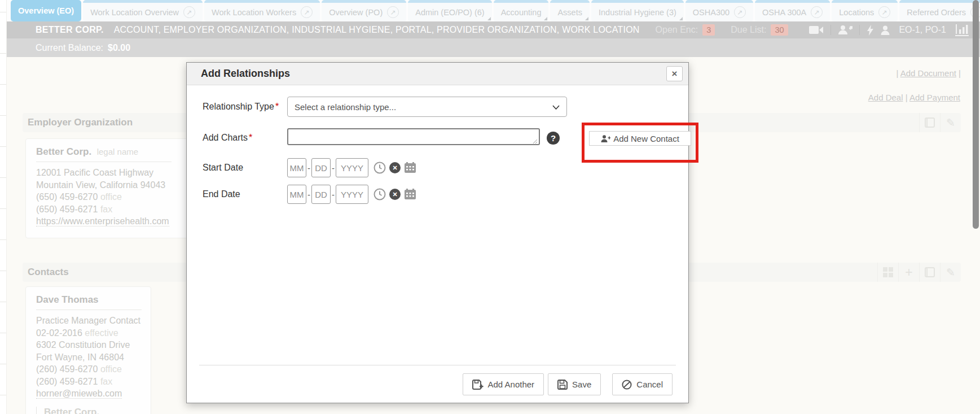  I want to click on employer-name: Better Corp., so click(64, 151).